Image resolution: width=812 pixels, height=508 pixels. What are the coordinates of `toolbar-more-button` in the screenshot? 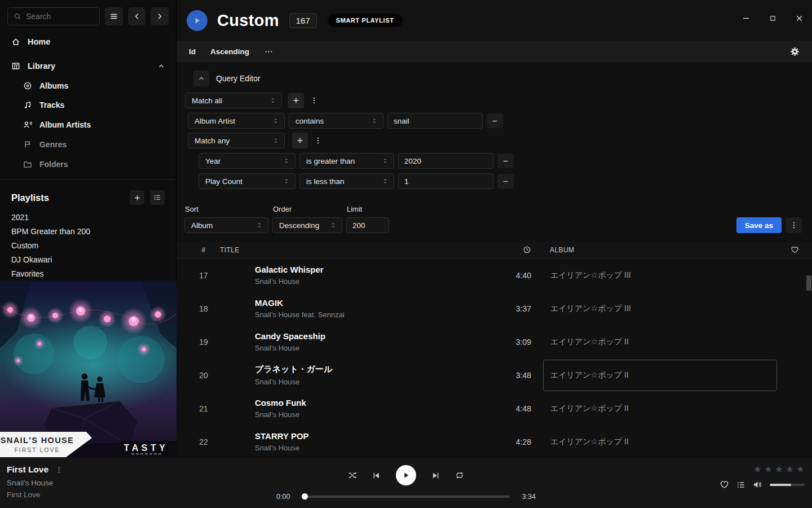 It's located at (268, 52).